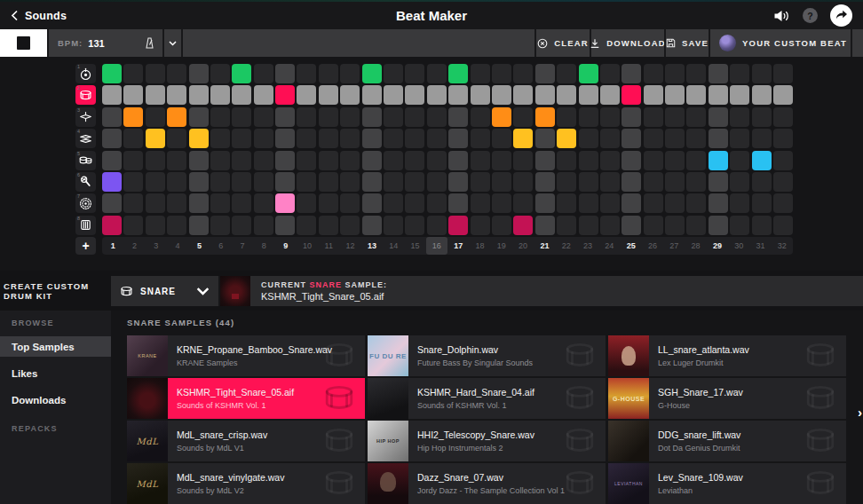 This screenshot has width=863, height=504. What do you see at coordinates (85, 138) in the screenshot?
I see `open-hihat-row-label: 4` at bounding box center [85, 138].